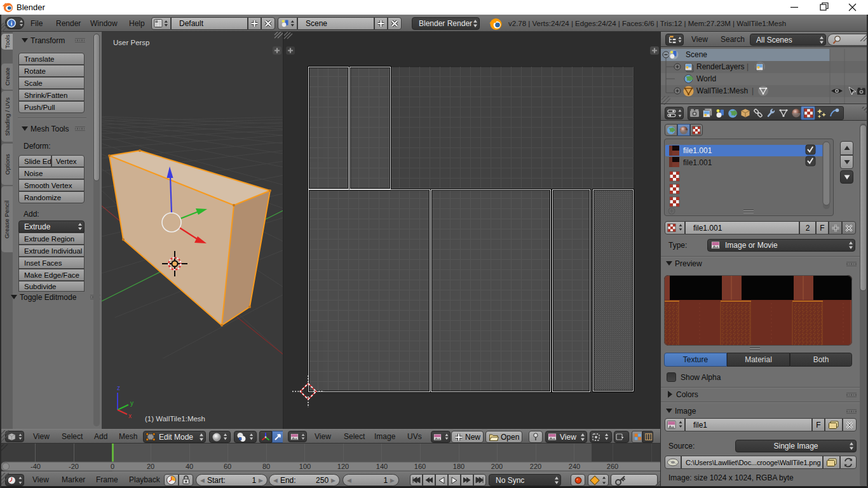 This screenshot has height=488, width=868. Describe the element at coordinates (707, 79) in the screenshot. I see `svg-text: World` at that location.